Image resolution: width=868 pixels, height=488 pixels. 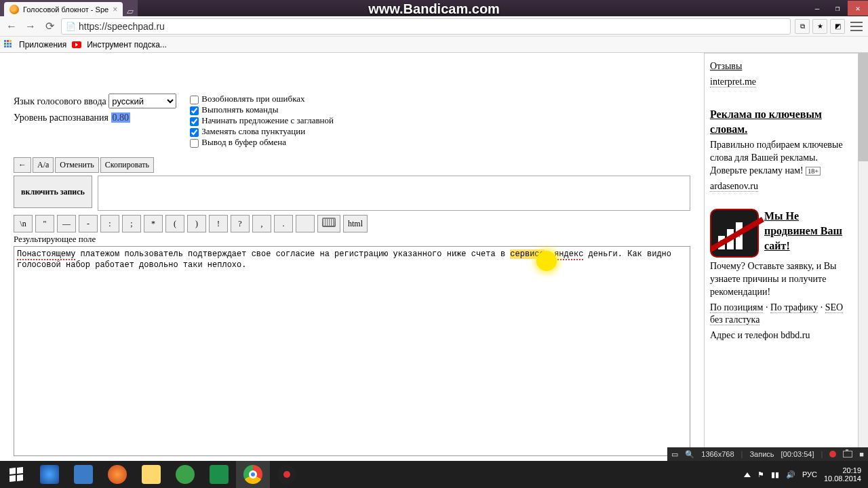 I want to click on sym-newline-button: \n, so click(x=23, y=224).